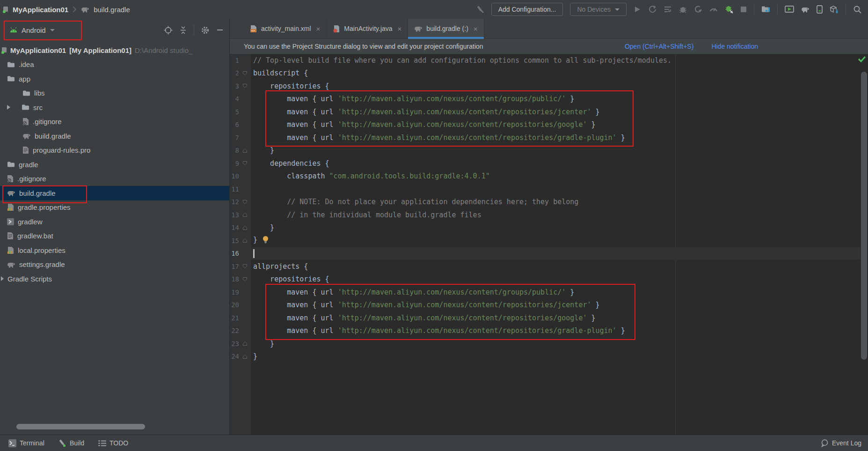  What do you see at coordinates (549, 86) in the screenshot?
I see `code-line-3: 3 repositories {` at bounding box center [549, 86].